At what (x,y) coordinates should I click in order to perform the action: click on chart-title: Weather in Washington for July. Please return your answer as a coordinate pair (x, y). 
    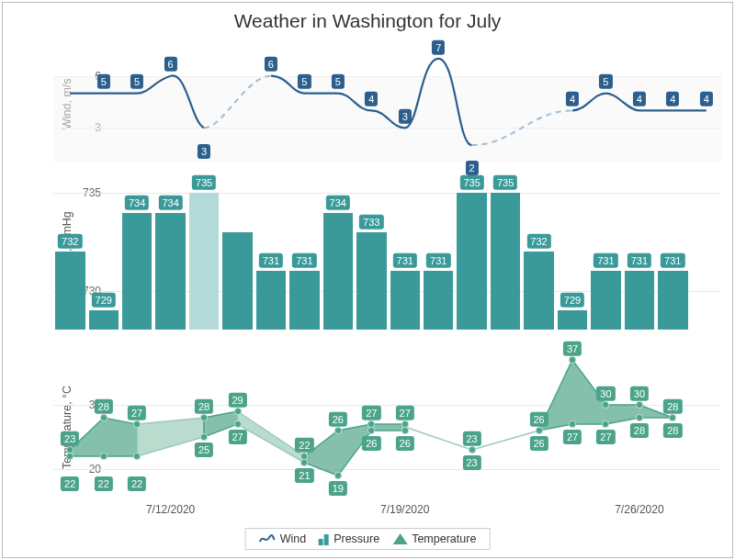
    Looking at the image, I should click on (368, 21).